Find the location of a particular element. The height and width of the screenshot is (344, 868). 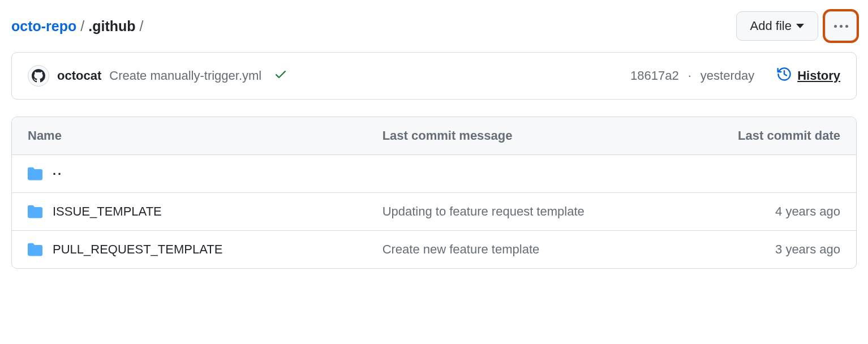

commit-date-cell is located at coordinates (780, 174).